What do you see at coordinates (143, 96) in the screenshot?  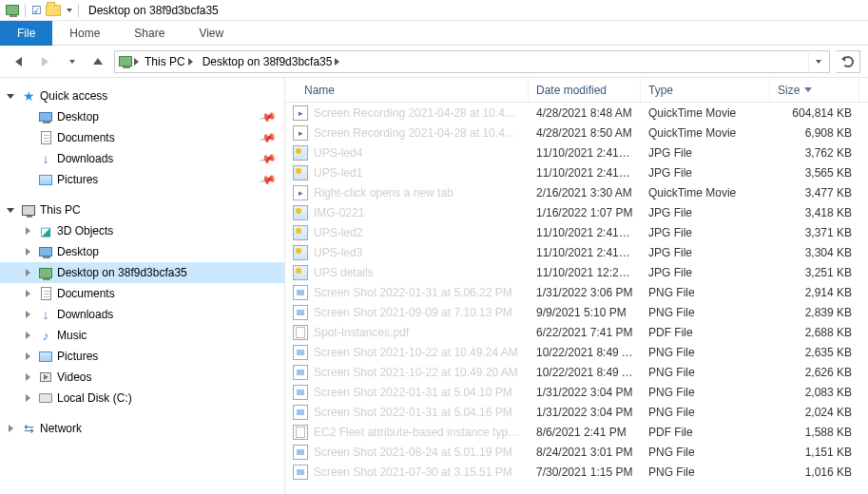 I see `tree-quick-access: ★ Quick access` at bounding box center [143, 96].